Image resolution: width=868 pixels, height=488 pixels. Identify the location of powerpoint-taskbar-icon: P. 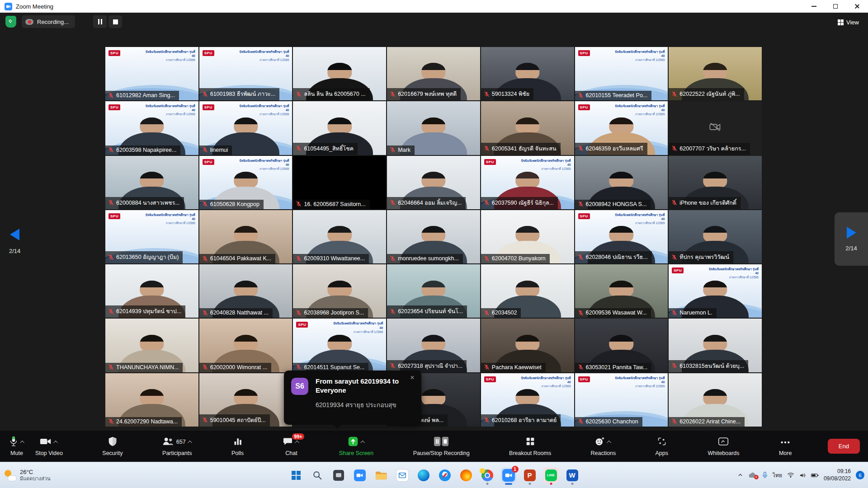
(530, 475).